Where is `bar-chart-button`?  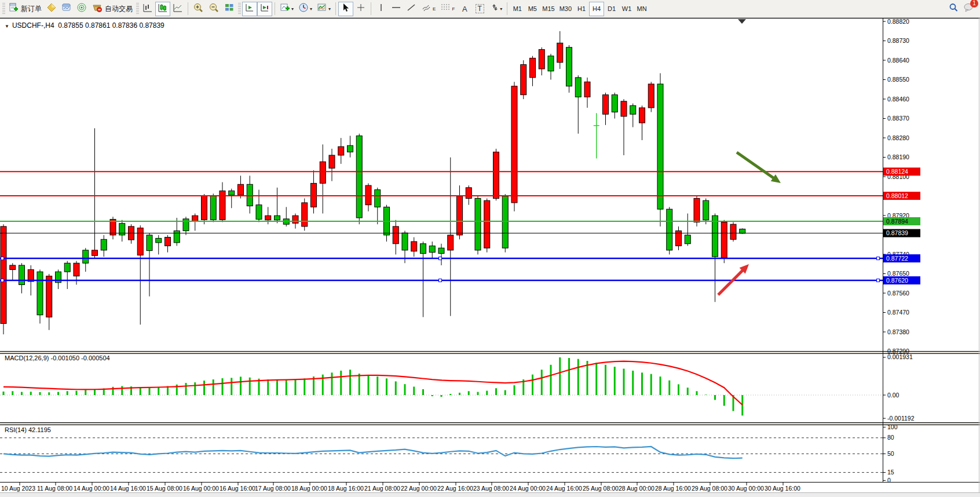
bar-chart-button is located at coordinates (148, 9).